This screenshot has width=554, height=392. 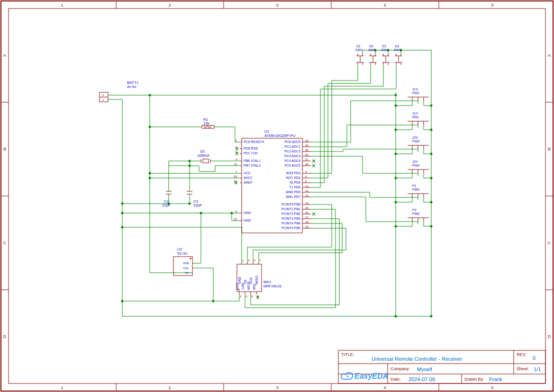 What do you see at coordinates (243, 286) in the screenshot?
I see `svg-text: CSN` at bounding box center [243, 286].